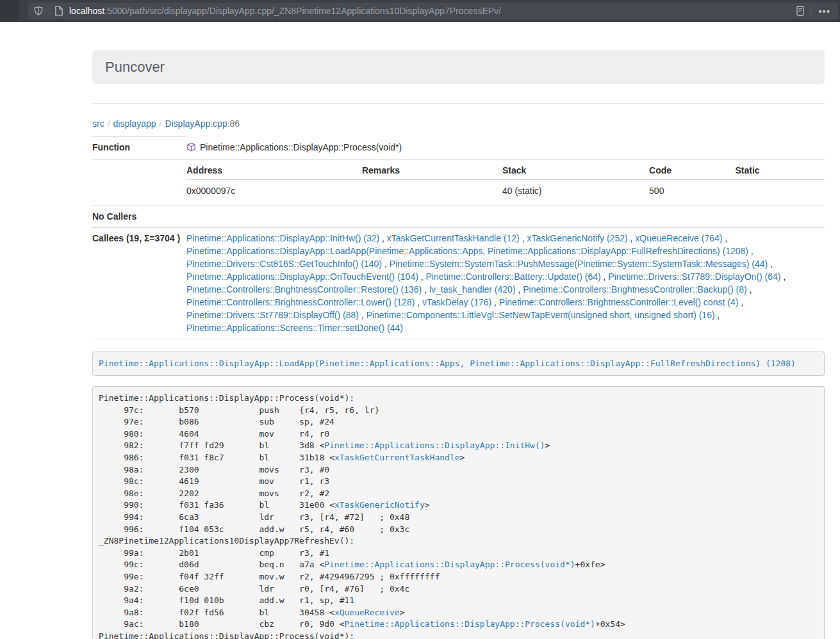 Image resolution: width=840 pixels, height=639 pixels. What do you see at coordinates (459, 124) in the screenshot?
I see `breadcrumb: src/displayapp/DisplayApp.cpp:86` at bounding box center [459, 124].